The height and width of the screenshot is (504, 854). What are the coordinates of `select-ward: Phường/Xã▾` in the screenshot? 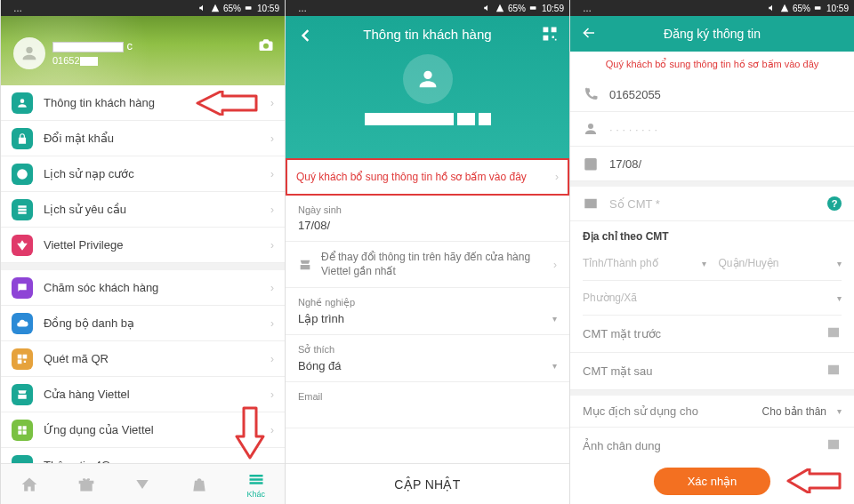 It's located at (712, 298).